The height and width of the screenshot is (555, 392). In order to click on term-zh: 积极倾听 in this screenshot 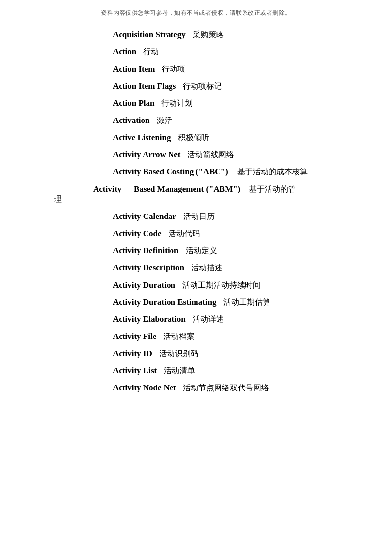, I will do `click(194, 138)`.